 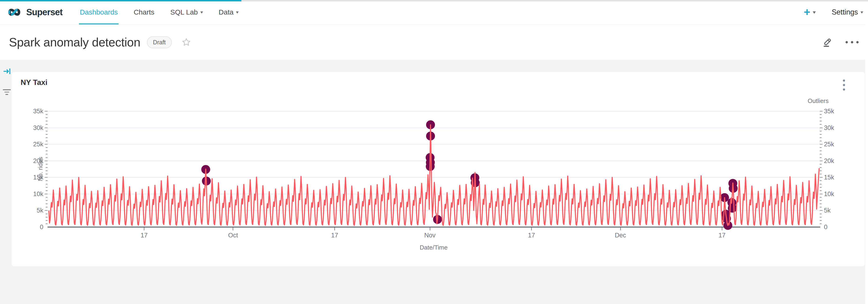 What do you see at coordinates (621, 236) in the screenshot?
I see `x-axis-tick-label: Dec` at bounding box center [621, 236].